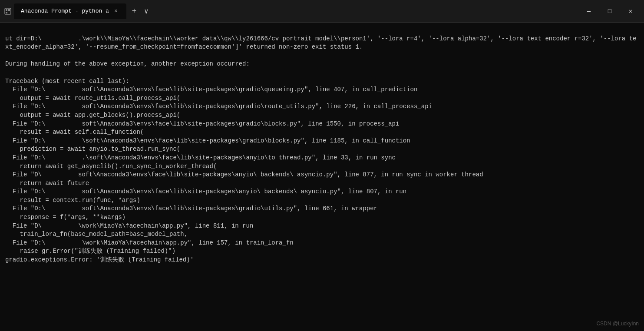  Describe the element at coordinates (322, 252) in the screenshot. I see `terminal-line: raise gr.Error("训练失败 (Training failed)")` at that location.